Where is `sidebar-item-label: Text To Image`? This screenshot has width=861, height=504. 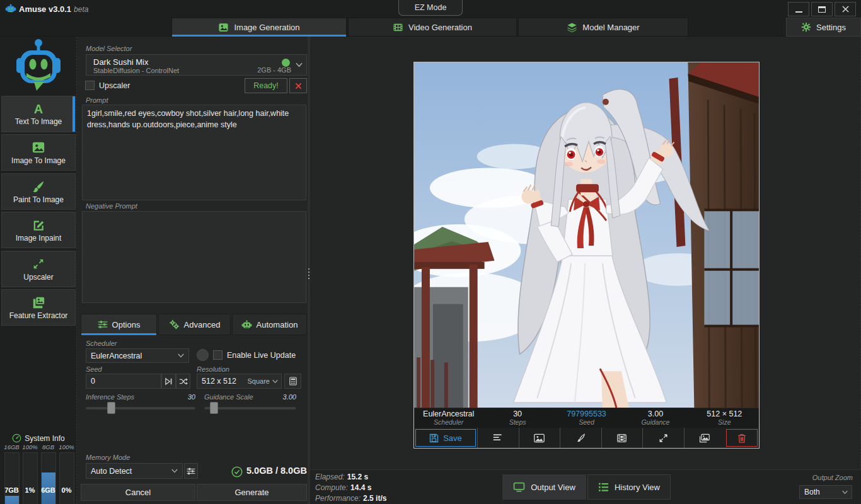 sidebar-item-label: Text To Image is located at coordinates (38, 122).